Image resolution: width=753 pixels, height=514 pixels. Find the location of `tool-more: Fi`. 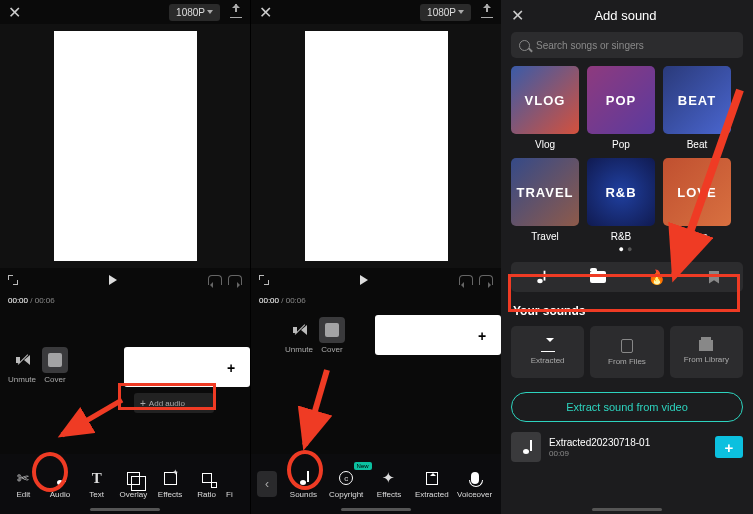

tool-more: Fi is located at coordinates (235, 484).